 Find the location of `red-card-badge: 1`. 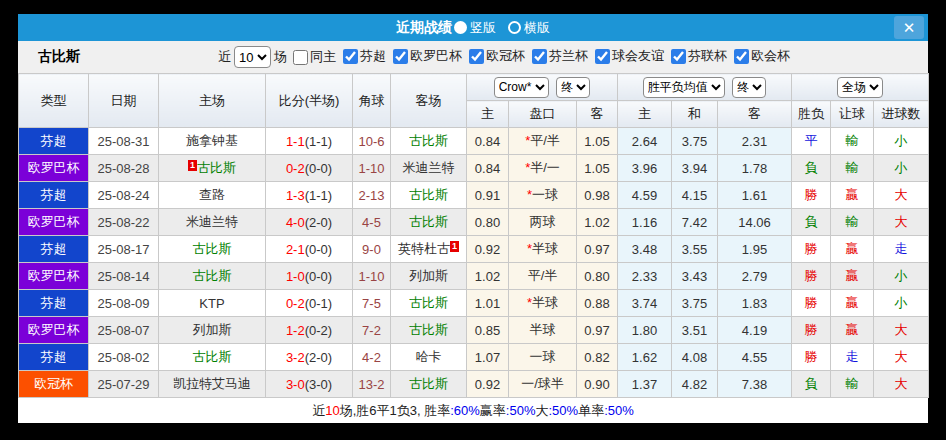

red-card-badge: 1 is located at coordinates (192, 166).